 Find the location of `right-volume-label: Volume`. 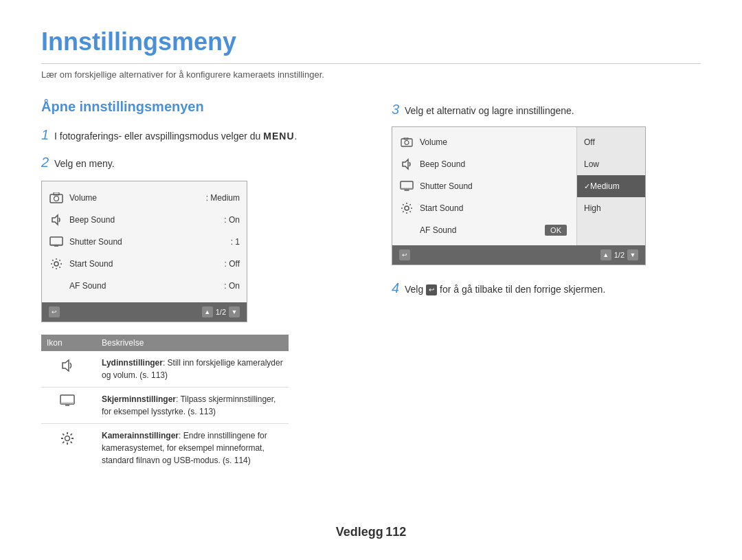

right-volume-label: Volume is located at coordinates (434, 142).